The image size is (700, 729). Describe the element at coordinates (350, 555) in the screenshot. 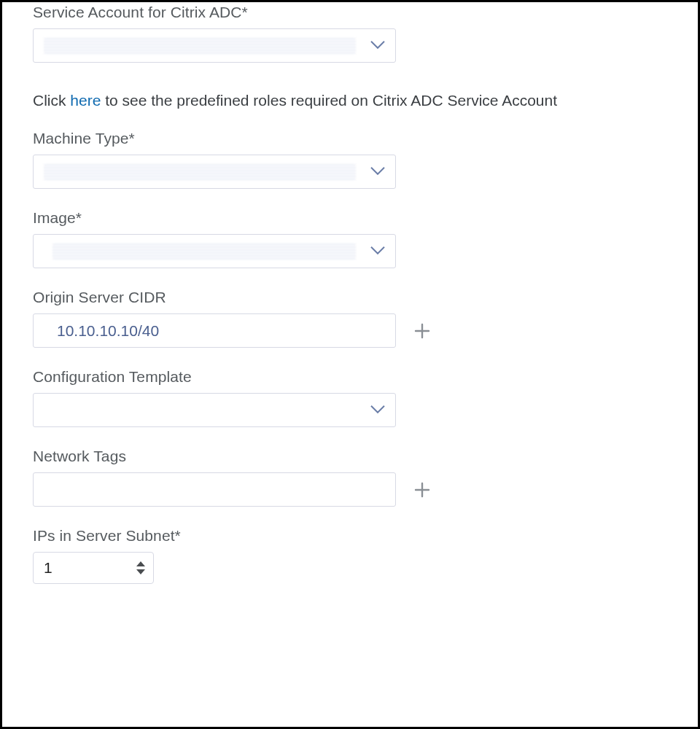

I see `field-ips-subnet: IPs in Server Subnet* 1` at that location.